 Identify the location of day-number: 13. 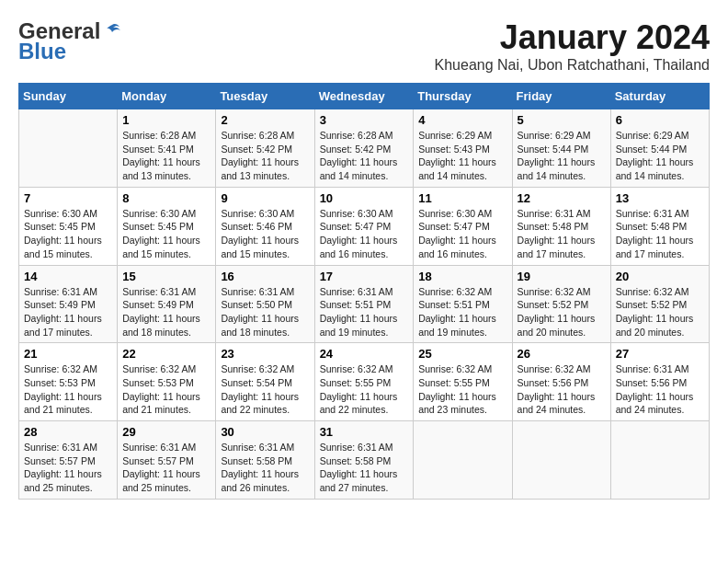
(660, 199).